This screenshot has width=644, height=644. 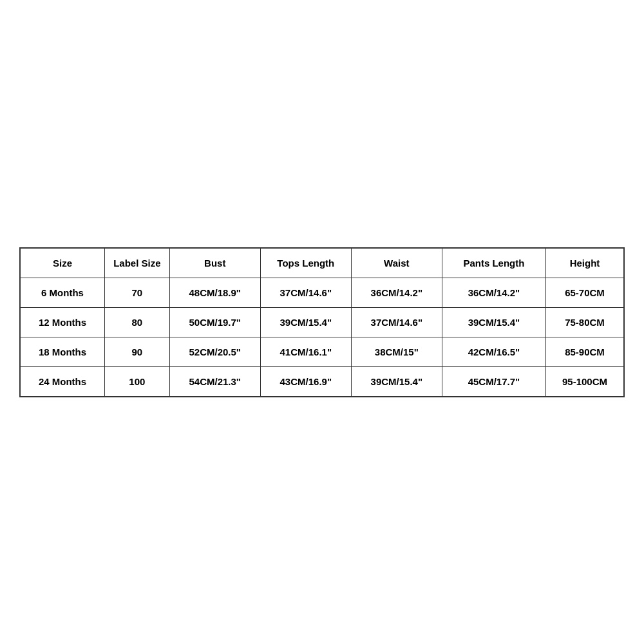 What do you see at coordinates (322, 322) in the screenshot?
I see `table-row: 12 Months8050CM/19.7"39CM/15.4"37CM/14.6…` at bounding box center [322, 322].